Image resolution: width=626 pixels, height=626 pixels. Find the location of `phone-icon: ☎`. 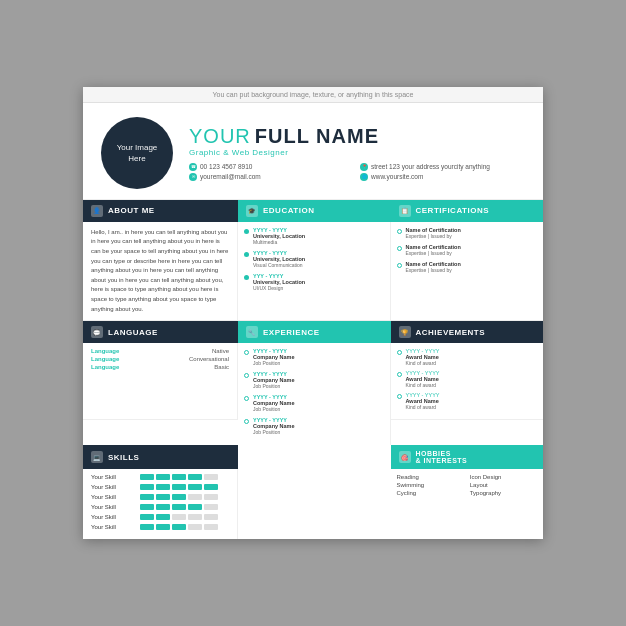

phone-icon: ☎ is located at coordinates (193, 167).